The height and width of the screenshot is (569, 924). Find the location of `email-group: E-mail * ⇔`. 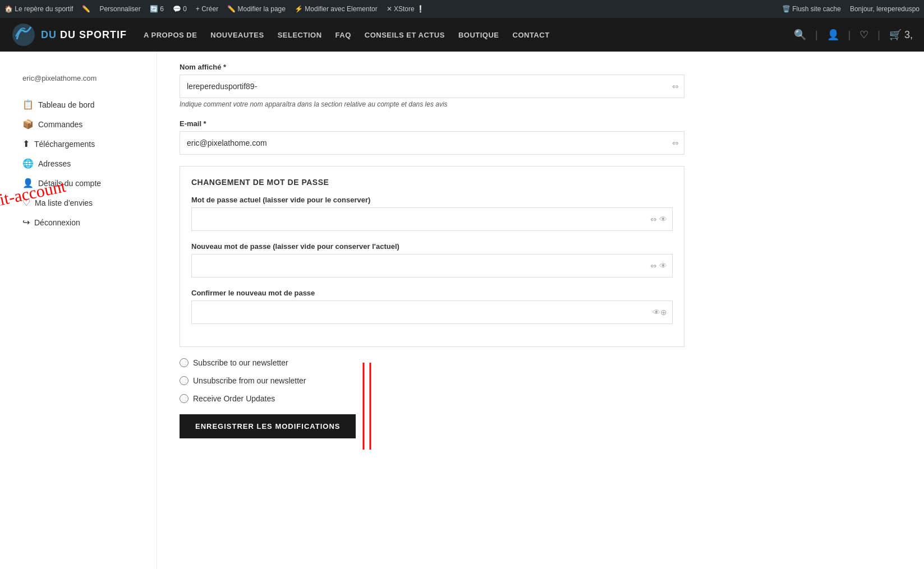

email-group: E-mail * ⇔ is located at coordinates (432, 137).